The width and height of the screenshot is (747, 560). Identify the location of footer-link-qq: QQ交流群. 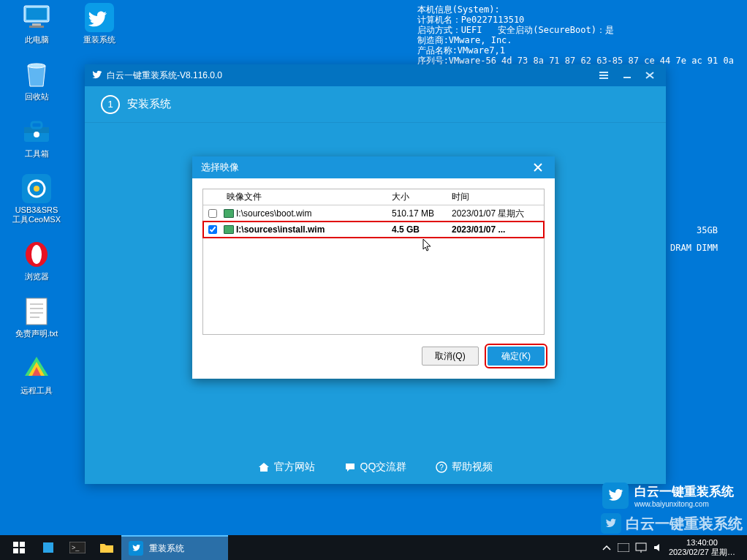
(376, 467).